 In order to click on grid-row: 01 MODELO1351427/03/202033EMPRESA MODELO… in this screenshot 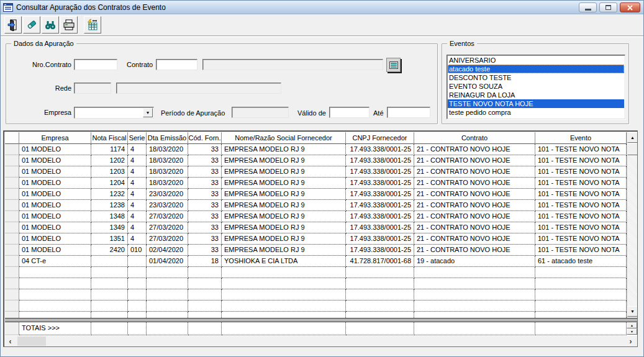, I will do `click(315, 239)`.